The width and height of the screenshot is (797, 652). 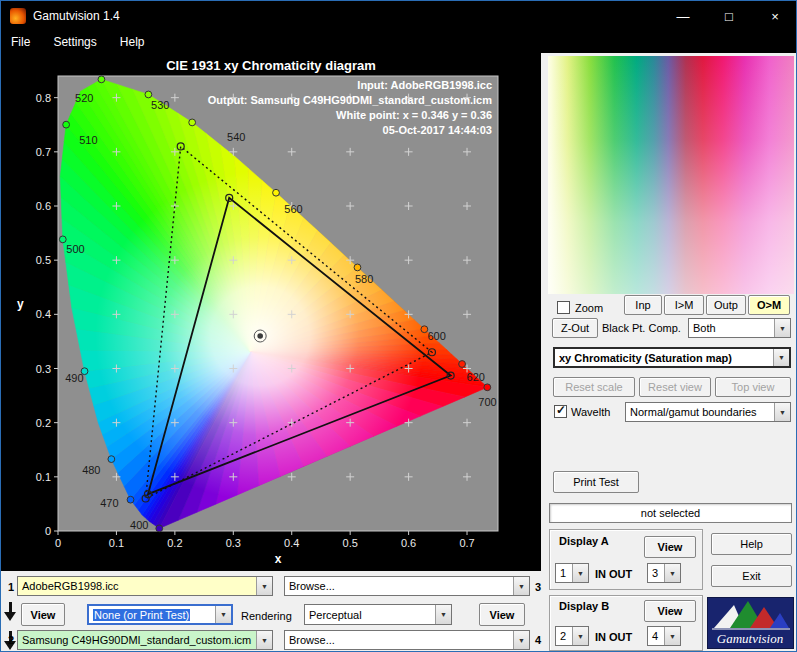 I want to click on display-b-view-button: View, so click(x=670, y=611).